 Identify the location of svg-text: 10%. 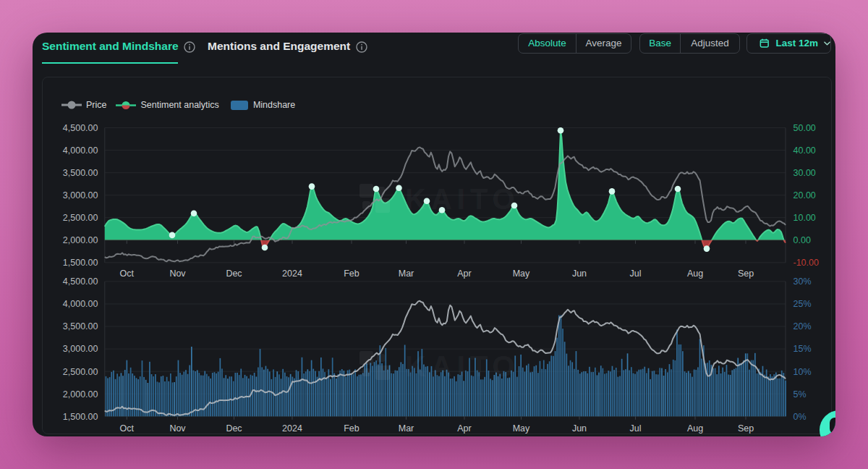
(803, 372).